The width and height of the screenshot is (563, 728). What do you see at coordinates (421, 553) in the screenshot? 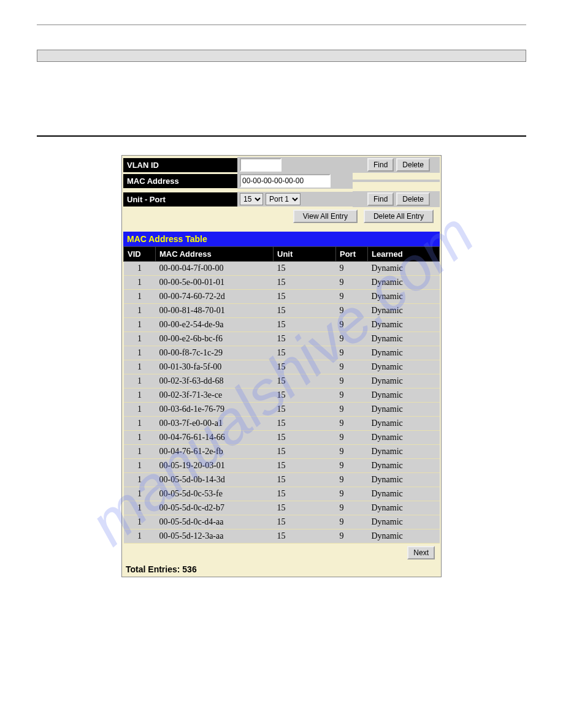
I see `next-button: Next` at bounding box center [421, 553].